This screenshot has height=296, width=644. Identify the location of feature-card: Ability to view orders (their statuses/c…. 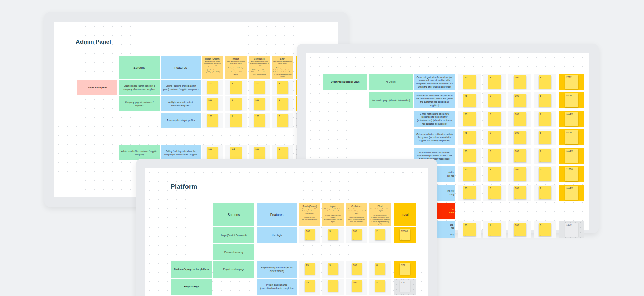
(181, 104).